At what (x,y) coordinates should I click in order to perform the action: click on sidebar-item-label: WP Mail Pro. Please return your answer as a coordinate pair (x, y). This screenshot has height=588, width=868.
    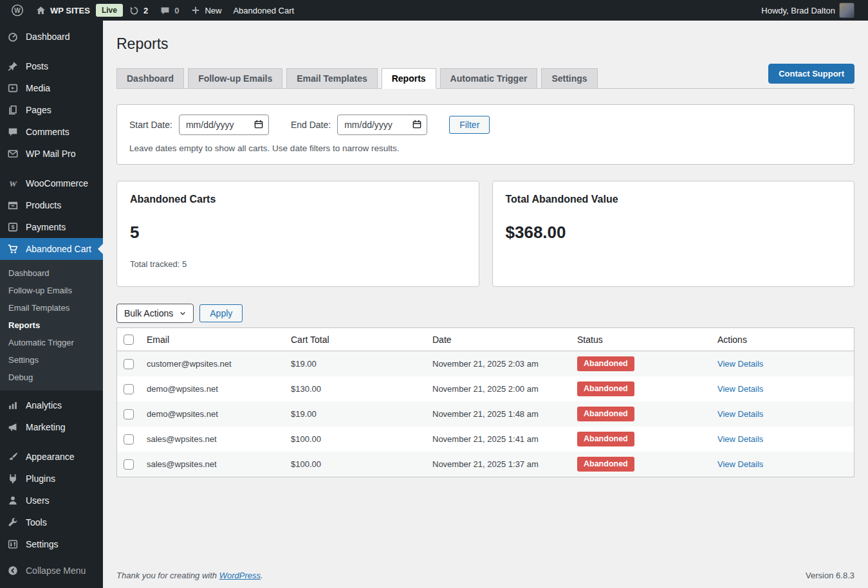
    Looking at the image, I should click on (51, 154).